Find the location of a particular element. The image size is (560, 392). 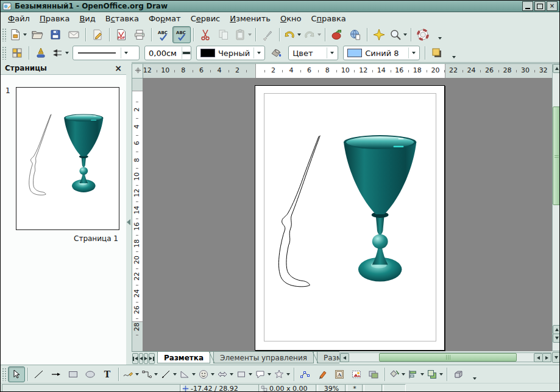

export-pdf-button: PDF is located at coordinates (121, 35).